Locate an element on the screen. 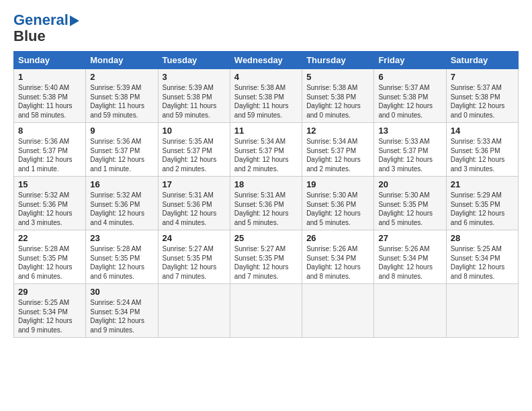  day-cell: 21Sunrise: 5:29 AM Sunset: 5:35 PM Dayli… is located at coordinates (482, 203).